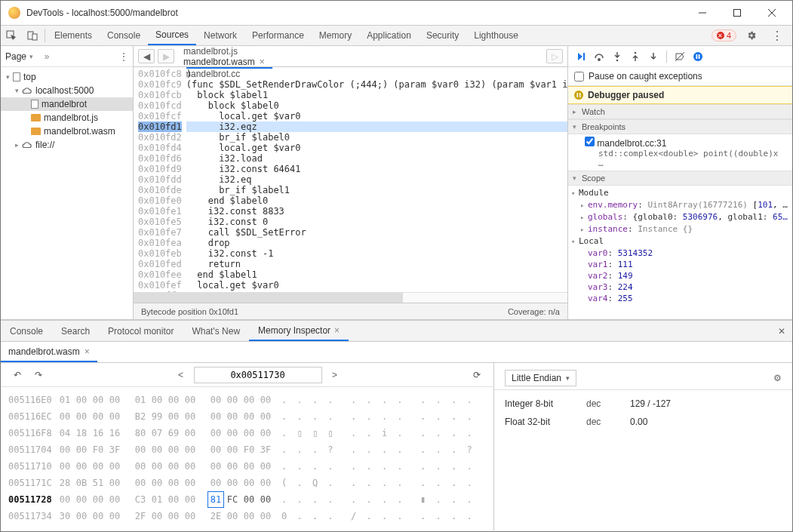  What do you see at coordinates (17, 77) in the screenshot?
I see `frame-icon` at bounding box center [17, 77].